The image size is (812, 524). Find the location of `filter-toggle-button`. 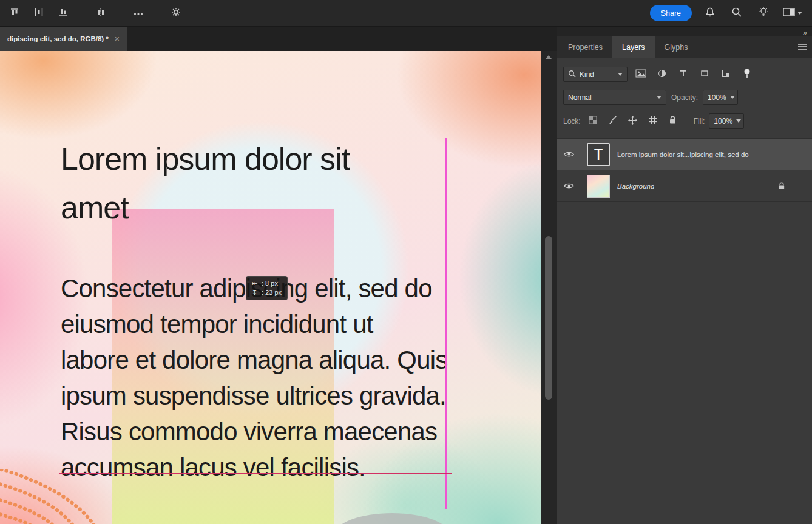

filter-toggle-button is located at coordinates (747, 75).